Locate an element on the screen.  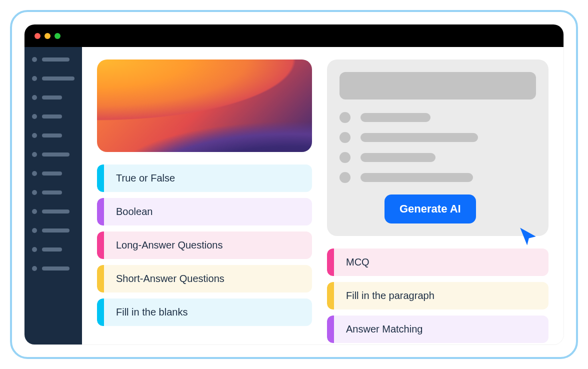
question-type-item: MCQ is located at coordinates (438, 262).